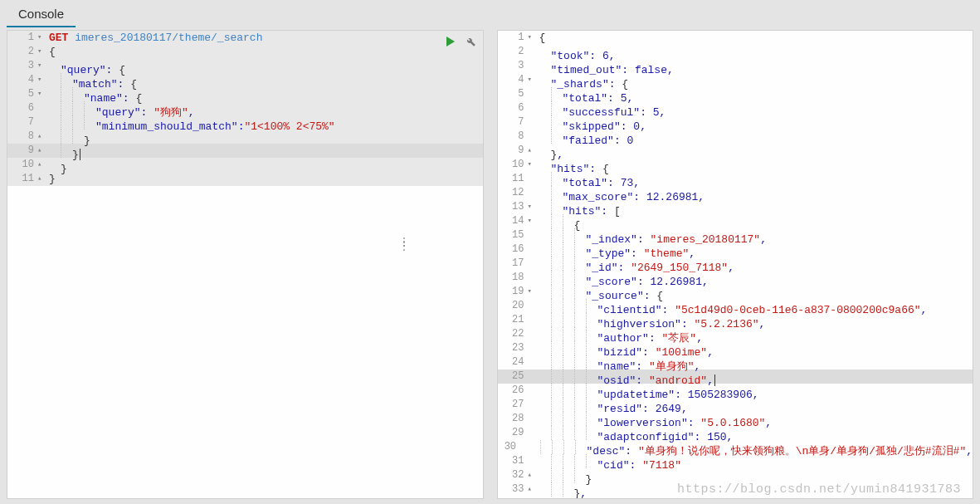 This screenshot has height=504, width=980. What do you see at coordinates (735, 362) in the screenshot?
I see `code-line: 24"name": "单身狗",` at bounding box center [735, 362].